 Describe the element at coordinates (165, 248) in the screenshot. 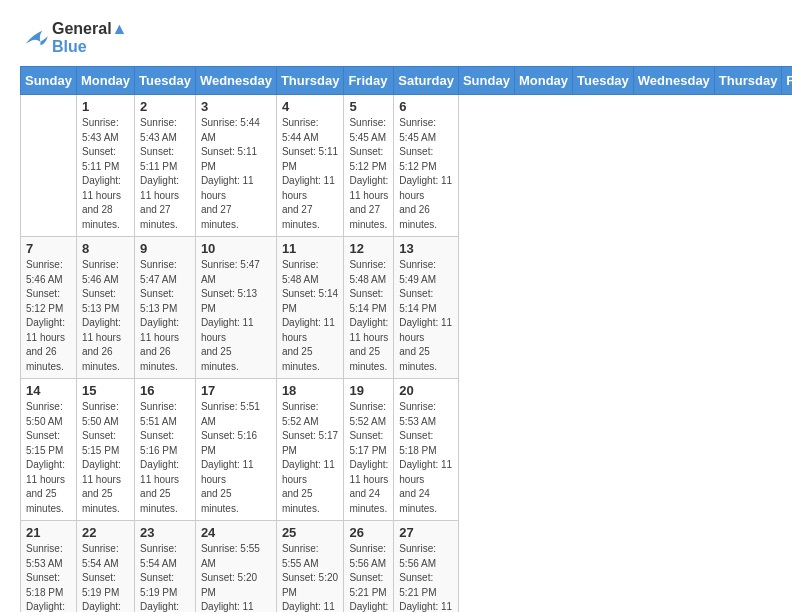

I see `day-number: 9` at that location.